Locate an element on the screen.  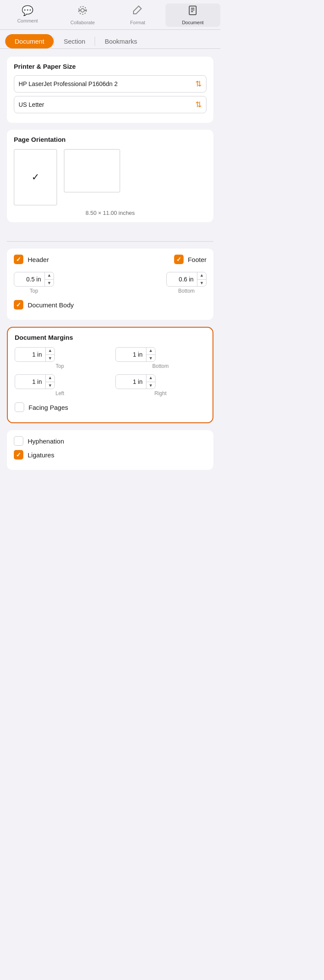
margin-right-increment: ▲ is located at coordinates (151, 378).